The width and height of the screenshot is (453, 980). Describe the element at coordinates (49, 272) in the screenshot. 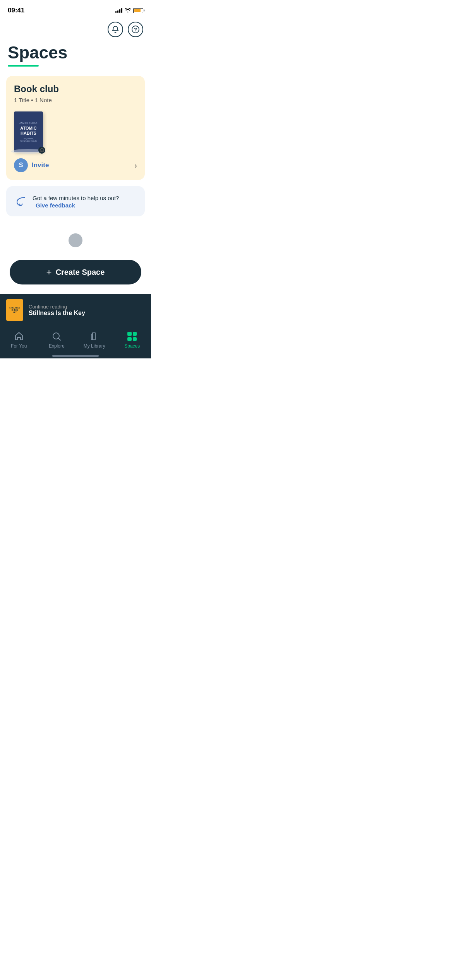

I see `plus-icon: +` at that location.